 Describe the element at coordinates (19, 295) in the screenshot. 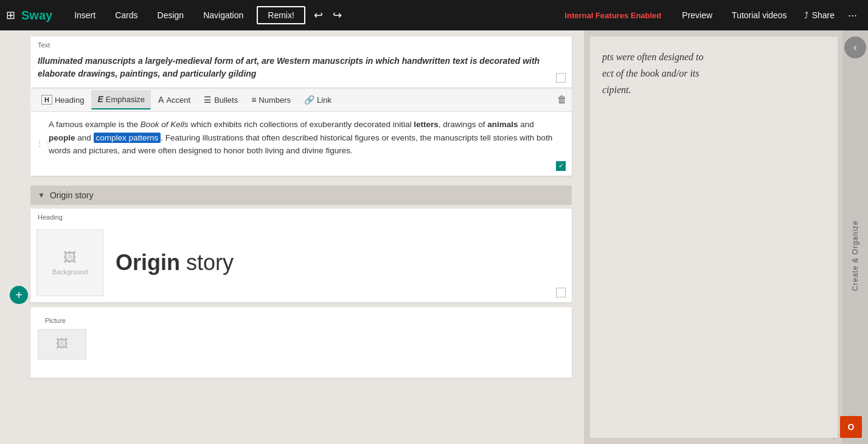

I see `add-button: +` at that location.